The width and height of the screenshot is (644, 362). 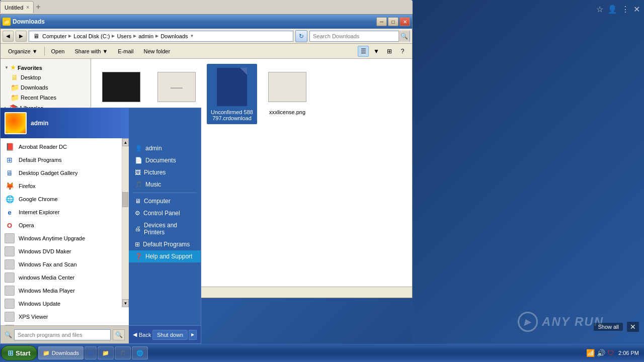 I want to click on file-name-crdownload: Unconfirmed 588797.crdownload, so click(x=232, y=115).